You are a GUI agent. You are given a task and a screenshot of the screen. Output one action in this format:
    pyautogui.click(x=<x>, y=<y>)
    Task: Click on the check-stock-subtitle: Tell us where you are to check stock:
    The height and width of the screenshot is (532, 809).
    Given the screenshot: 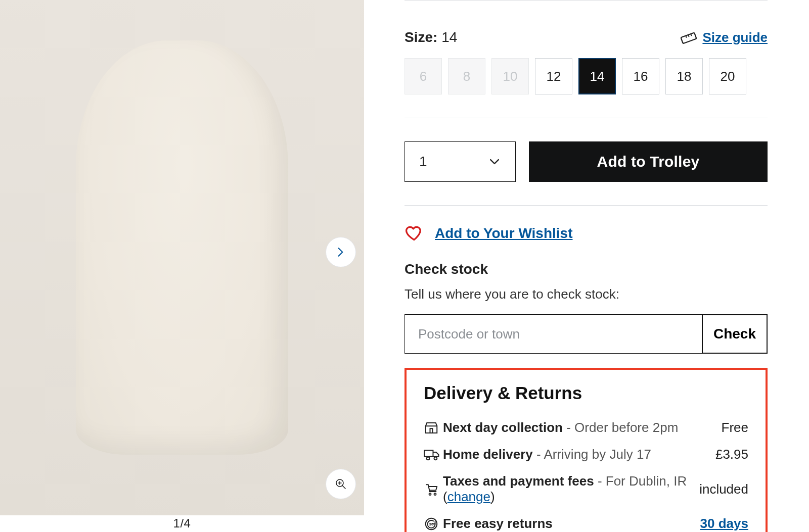 What is the action you would take?
    pyautogui.click(x=586, y=294)
    